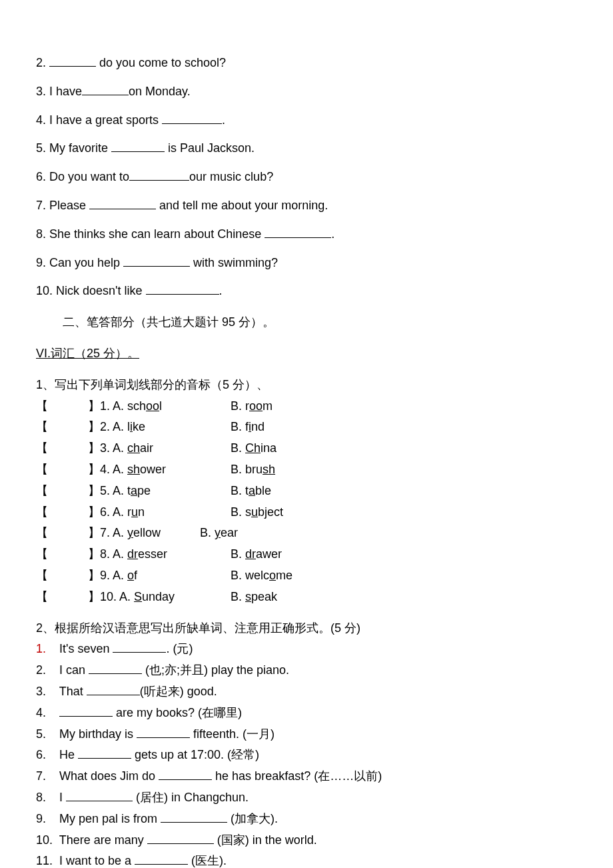 Image resolution: width=613 pixels, height=868 pixels. Describe the element at coordinates (306, 533) in the screenshot. I see `phon-item: 【】7. A. yellowB. year` at that location.